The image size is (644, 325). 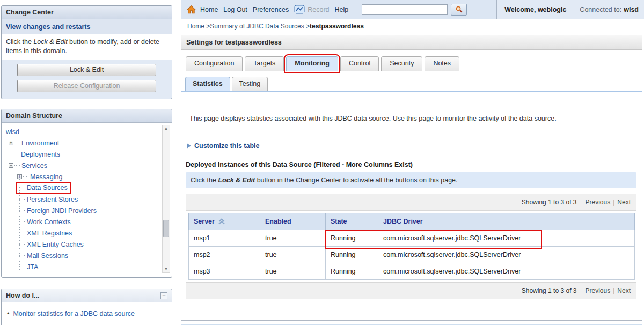 What do you see at coordinates (539, 10) in the screenshot?
I see `welcome-text: Welcome, weblogic` at bounding box center [539, 10].